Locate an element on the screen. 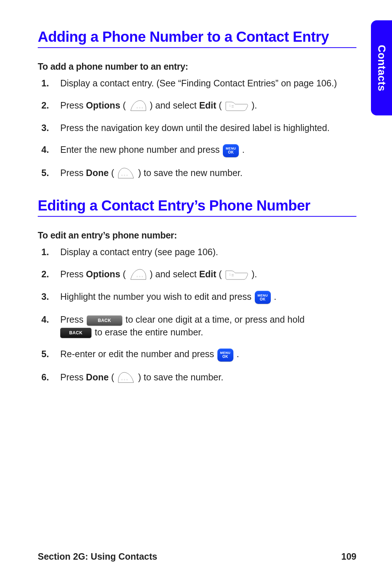 The image size is (392, 588). step-text: Re-enter or edit the number and press is located at coordinates (139, 354).